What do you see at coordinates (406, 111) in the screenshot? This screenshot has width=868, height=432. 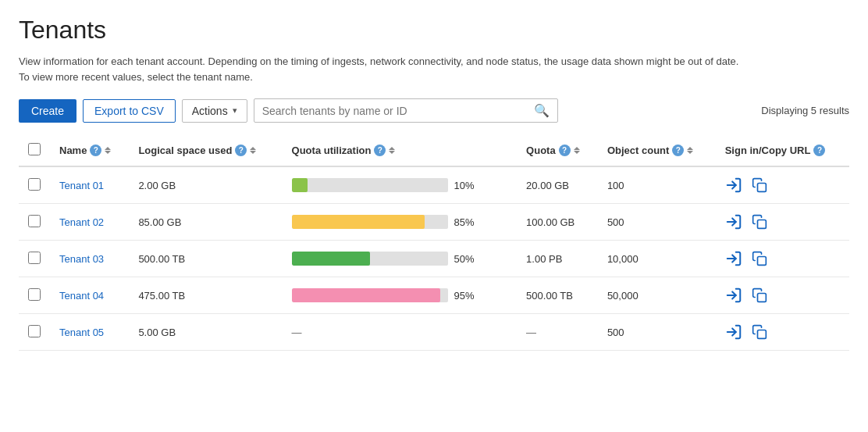 I see `search-box: 🔍` at bounding box center [406, 111].